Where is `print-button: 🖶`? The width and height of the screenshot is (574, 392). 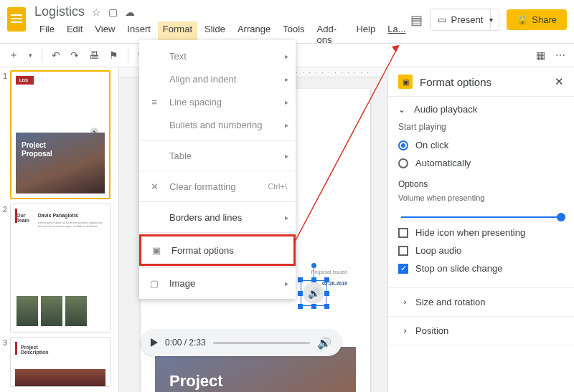
print-button: 🖶 is located at coordinates (94, 55).